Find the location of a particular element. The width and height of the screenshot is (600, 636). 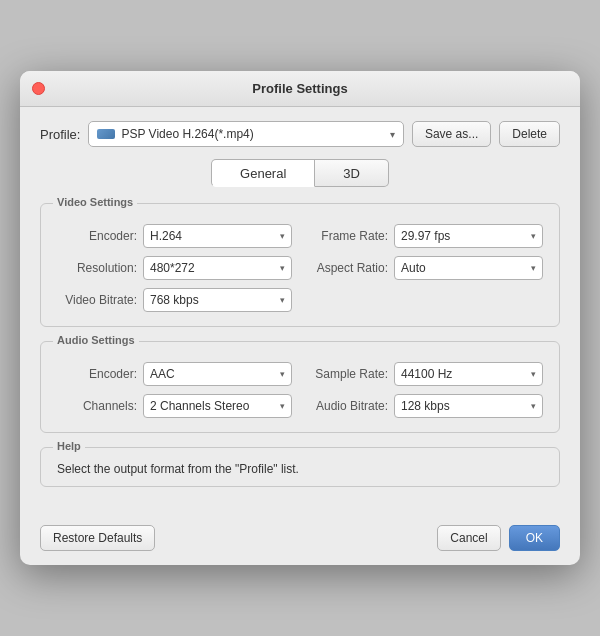

audio-bitrate-value: 128 kbps is located at coordinates (426, 406).